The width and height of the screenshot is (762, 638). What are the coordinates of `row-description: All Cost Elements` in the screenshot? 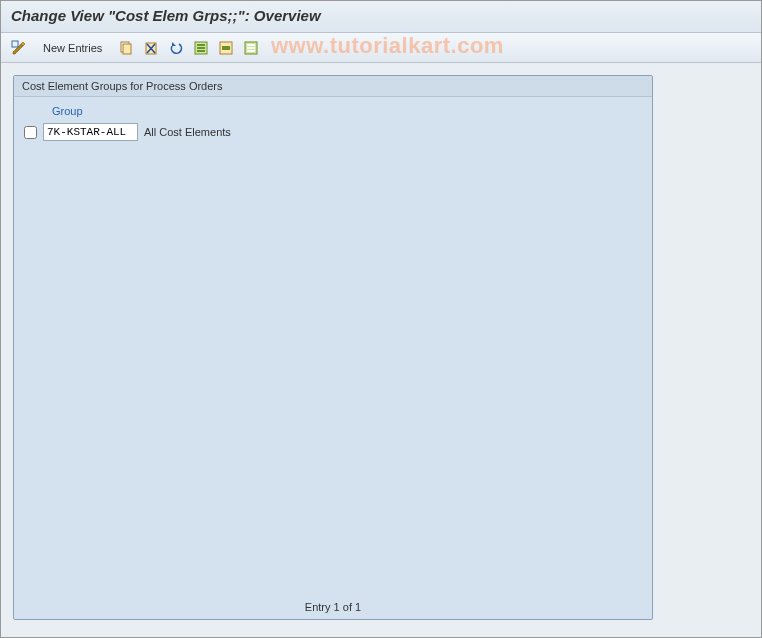 It's located at (188, 132).